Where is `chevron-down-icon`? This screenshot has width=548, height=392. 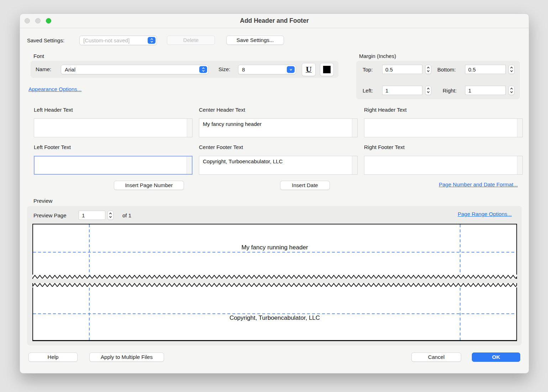
chevron-down-icon is located at coordinates (291, 70).